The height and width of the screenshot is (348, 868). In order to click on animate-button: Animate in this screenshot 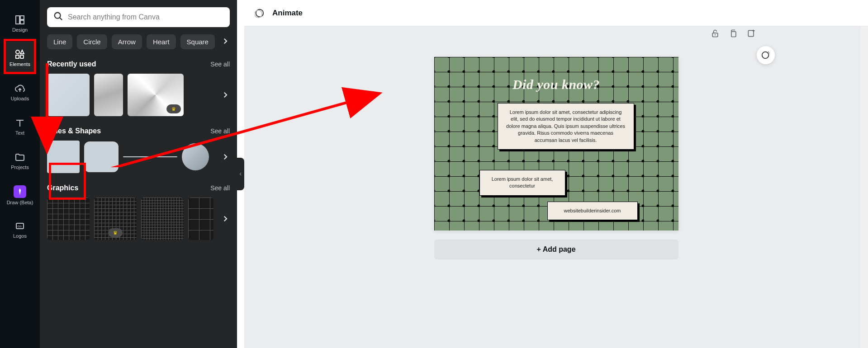, I will do `click(288, 13)`.